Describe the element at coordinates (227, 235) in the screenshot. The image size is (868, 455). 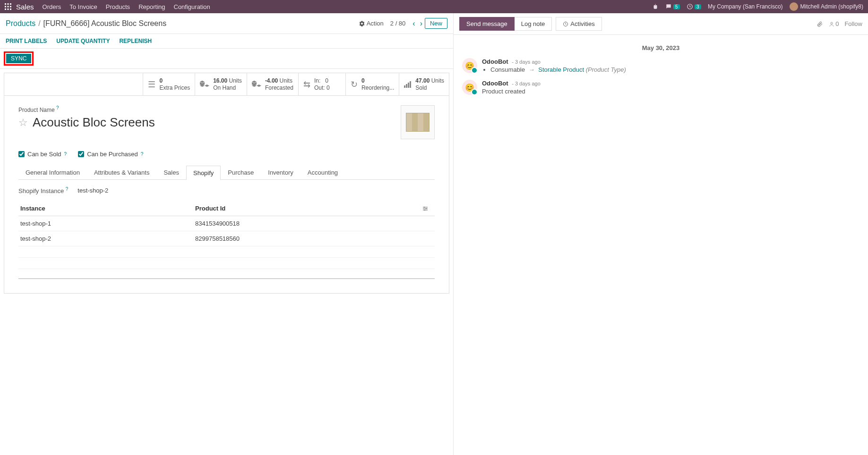
I see `shopify-instance-table: Instance Product Id test-shop-1` at that location.